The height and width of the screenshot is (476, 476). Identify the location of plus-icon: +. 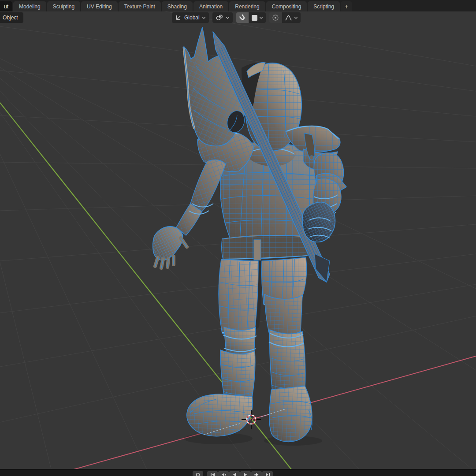
(346, 7).